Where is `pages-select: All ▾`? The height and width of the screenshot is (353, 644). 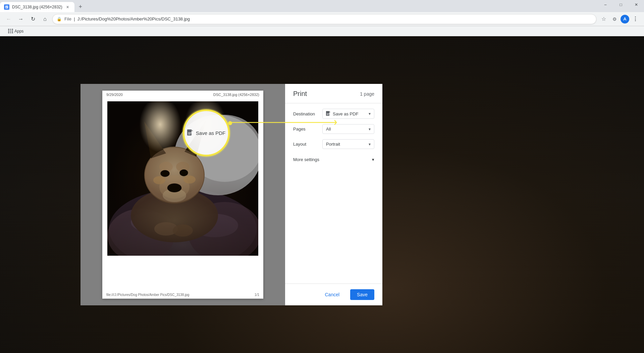
pages-select: All ▾ is located at coordinates (348, 129).